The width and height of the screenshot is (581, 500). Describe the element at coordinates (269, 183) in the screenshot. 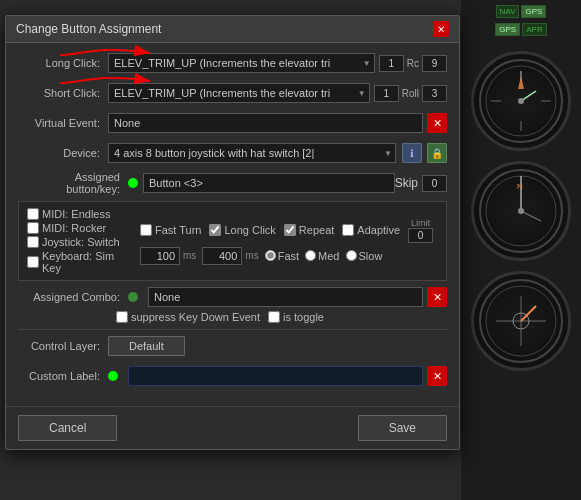

I see `assigned-button-control` at that location.